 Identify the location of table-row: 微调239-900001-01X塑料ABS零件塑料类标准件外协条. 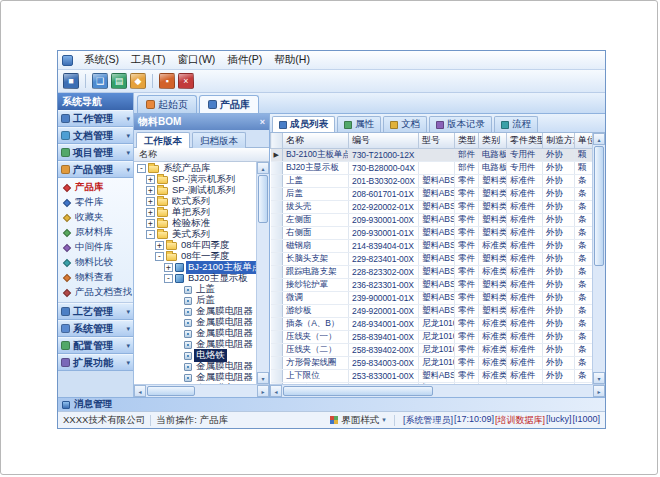
(432, 298).